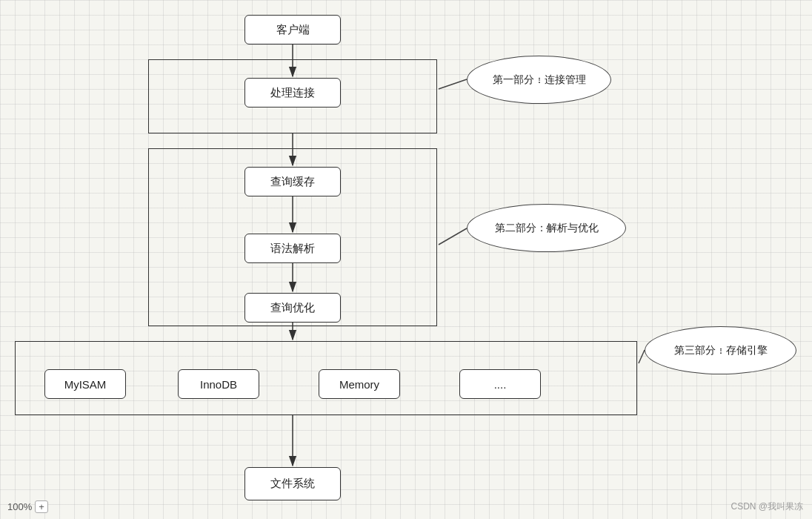 The image size is (812, 519). What do you see at coordinates (359, 384) in the screenshot?
I see `box-memory: Memory` at bounding box center [359, 384].